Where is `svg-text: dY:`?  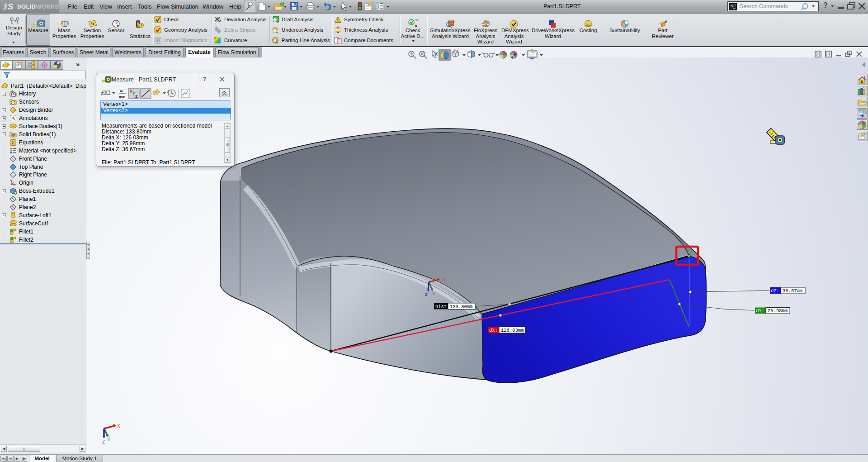
svg-text: dY: is located at coordinates (760, 311).